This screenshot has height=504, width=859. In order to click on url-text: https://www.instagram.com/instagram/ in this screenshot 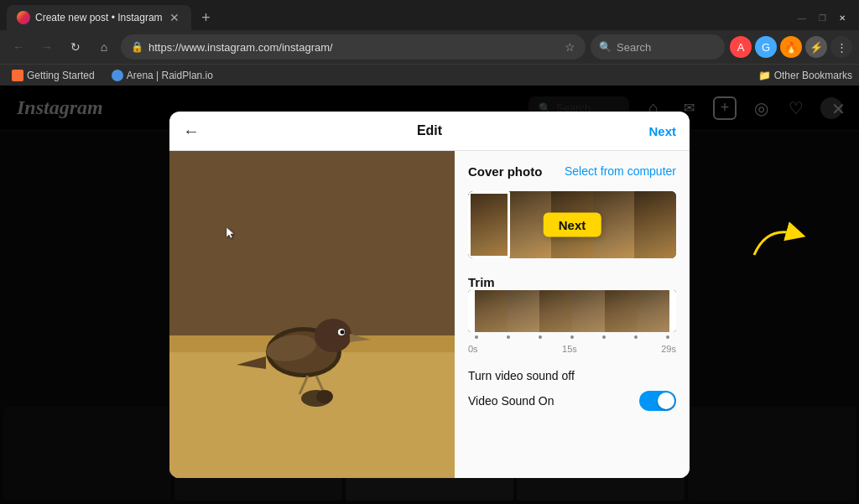, I will do `click(354, 47)`.